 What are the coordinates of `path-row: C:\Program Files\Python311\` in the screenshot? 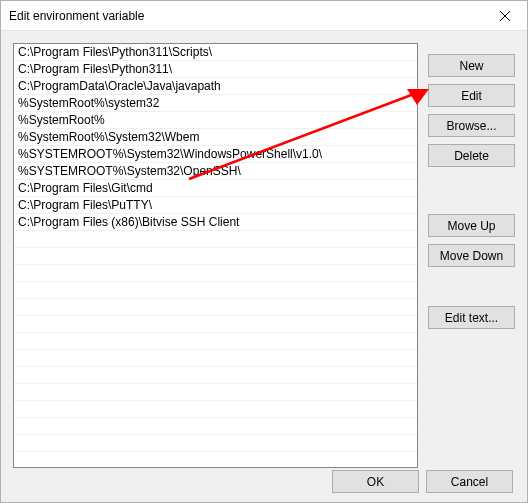 It's located at (216, 70).